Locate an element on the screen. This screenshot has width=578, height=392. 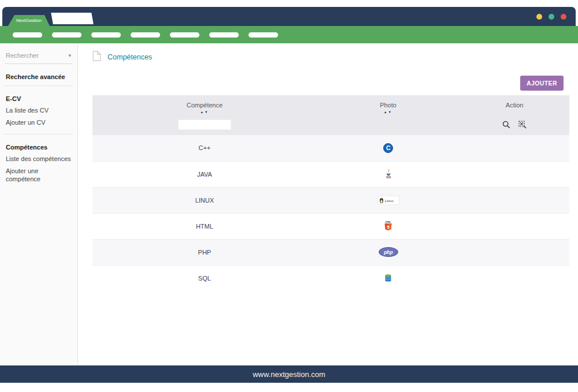
search-icon is located at coordinates (506, 125).